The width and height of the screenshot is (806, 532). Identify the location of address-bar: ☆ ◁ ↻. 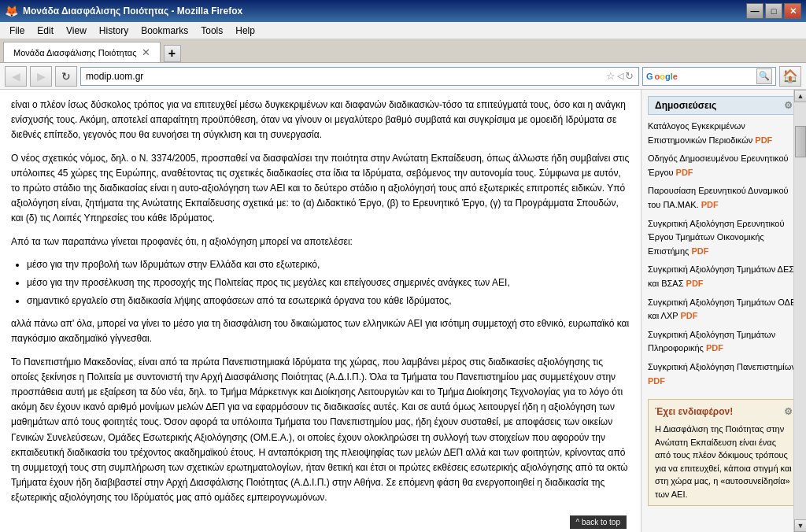
(360, 76).